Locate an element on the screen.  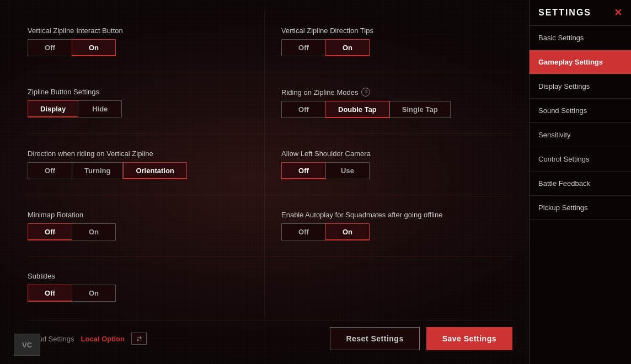
enable-autoplay-cell: Enable Autoplay for Squadmates after goi… is located at coordinates (388, 226).